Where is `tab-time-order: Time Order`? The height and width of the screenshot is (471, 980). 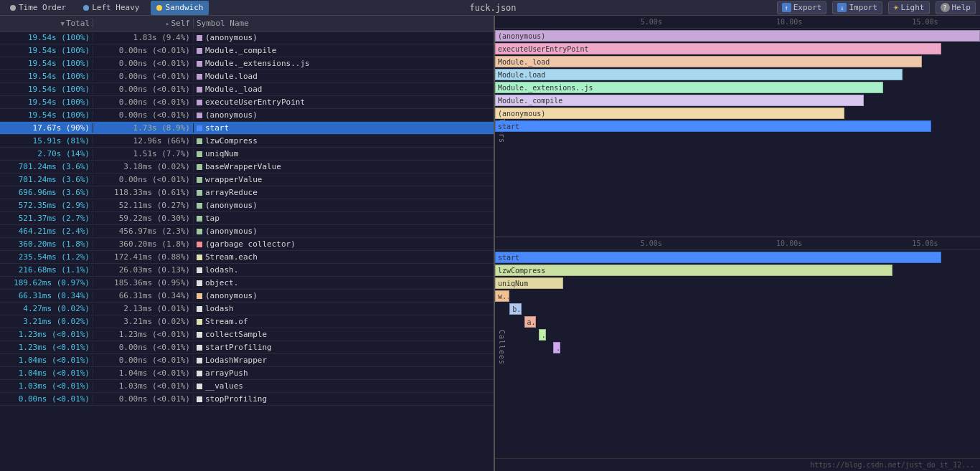
tab-time-order: Time Order is located at coordinates (38, 8).